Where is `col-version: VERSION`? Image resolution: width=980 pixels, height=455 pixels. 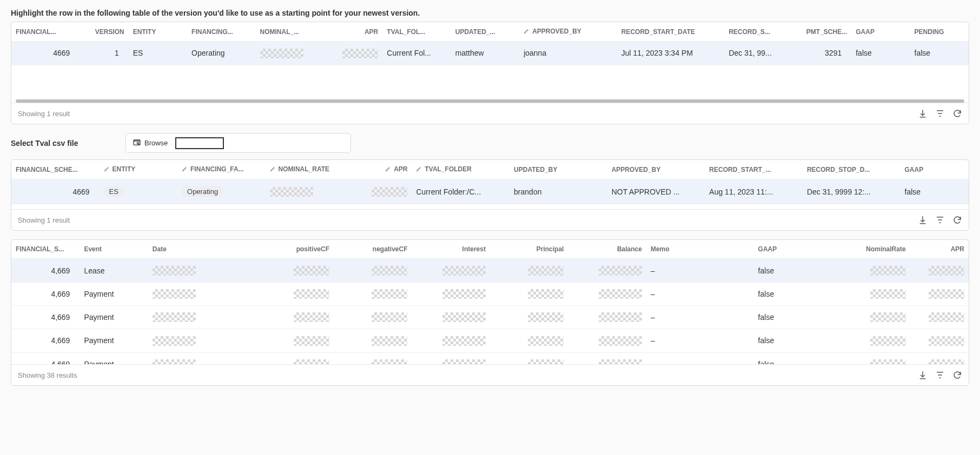 col-version: VERSION is located at coordinates (104, 32).